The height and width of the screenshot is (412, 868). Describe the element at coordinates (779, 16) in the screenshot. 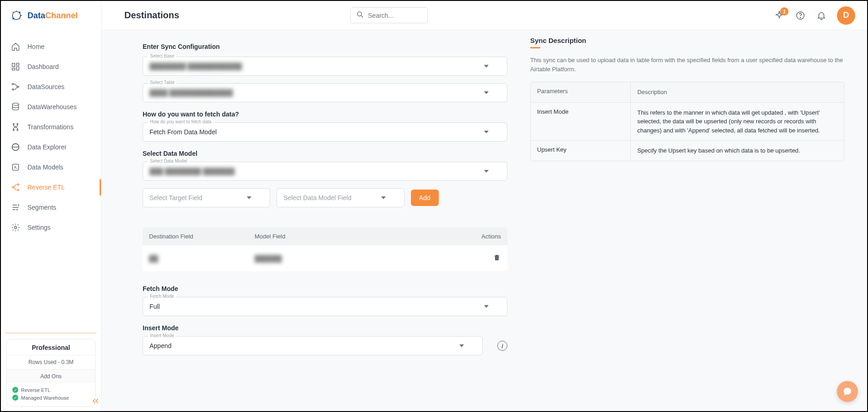

I see `sparkle-icon: 1` at that location.